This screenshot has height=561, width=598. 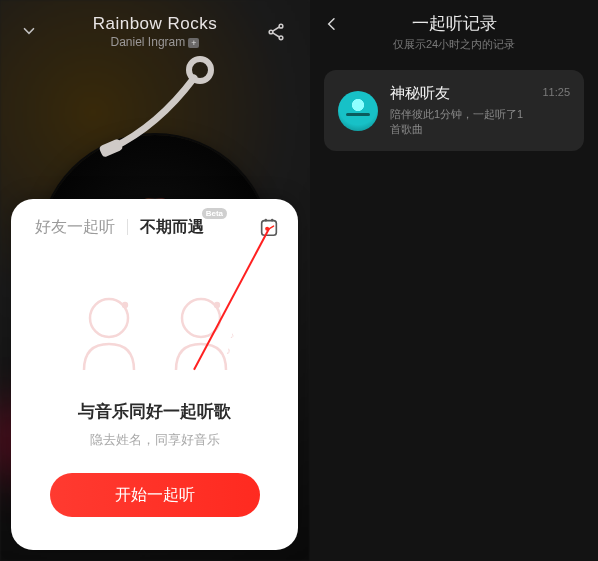 What do you see at coordinates (153, 113) in the screenshot?
I see `tonearm-icon` at bounding box center [153, 113].